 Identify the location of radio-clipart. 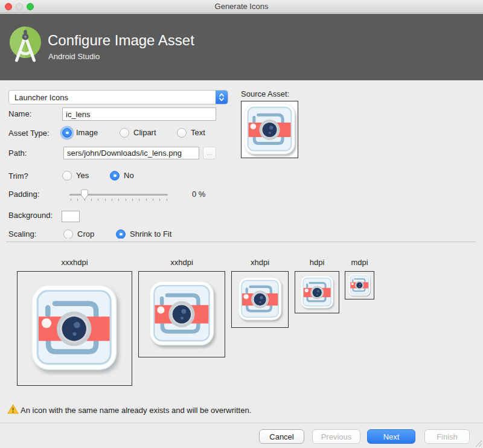
(124, 133).